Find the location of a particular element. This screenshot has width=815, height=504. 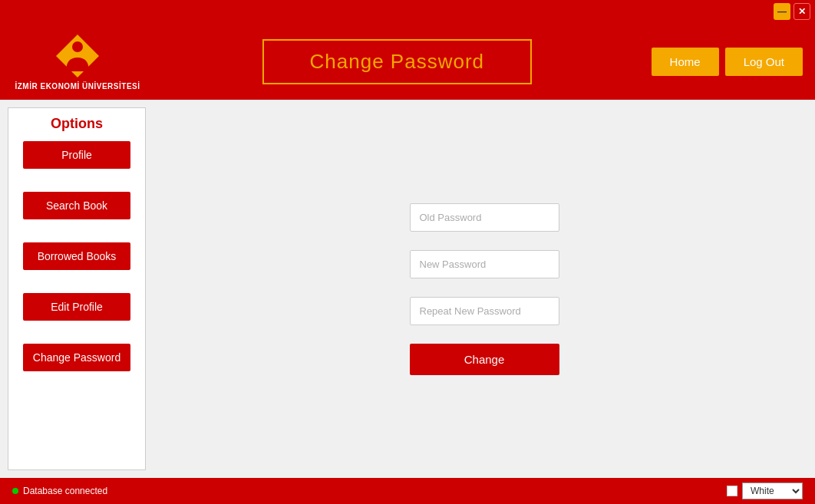

theme-selector: White is located at coordinates (764, 491).